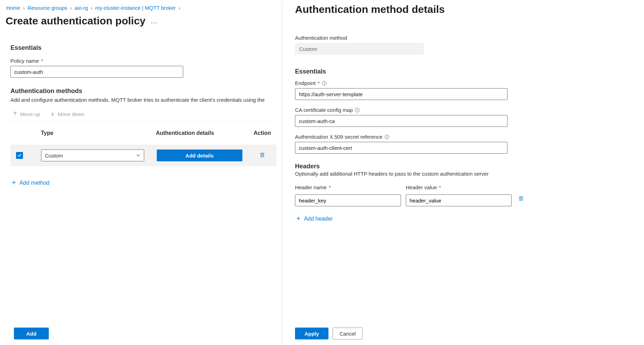  What do you see at coordinates (401, 148) in the screenshot?
I see `x509-input` at bounding box center [401, 148].